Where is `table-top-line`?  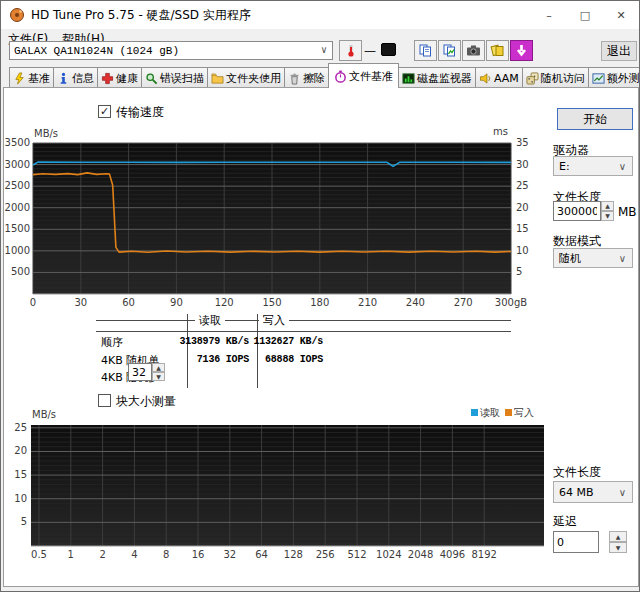 table-top-line is located at coordinates (304, 320).